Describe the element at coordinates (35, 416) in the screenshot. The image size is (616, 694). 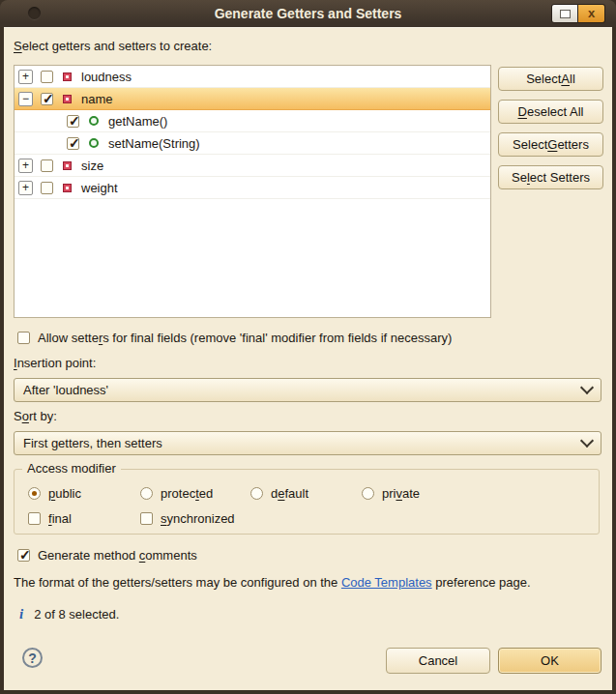
I see `sort-by-label: Sort by:` at that location.